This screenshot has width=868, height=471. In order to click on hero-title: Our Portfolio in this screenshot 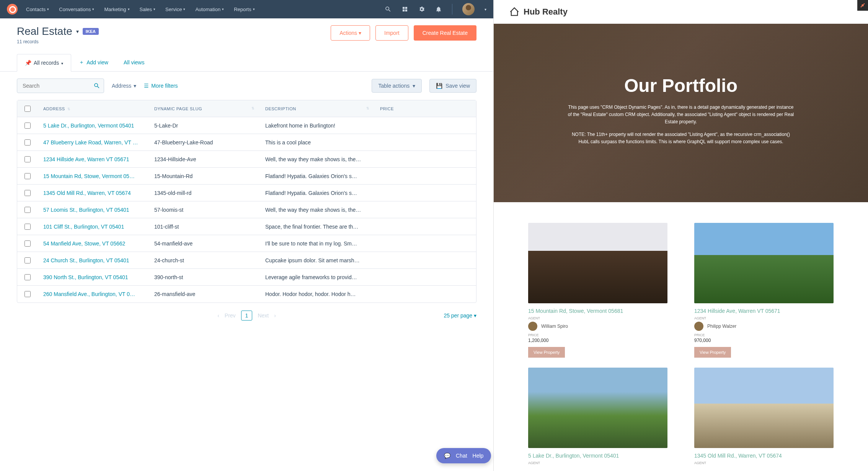, I will do `click(681, 86)`.